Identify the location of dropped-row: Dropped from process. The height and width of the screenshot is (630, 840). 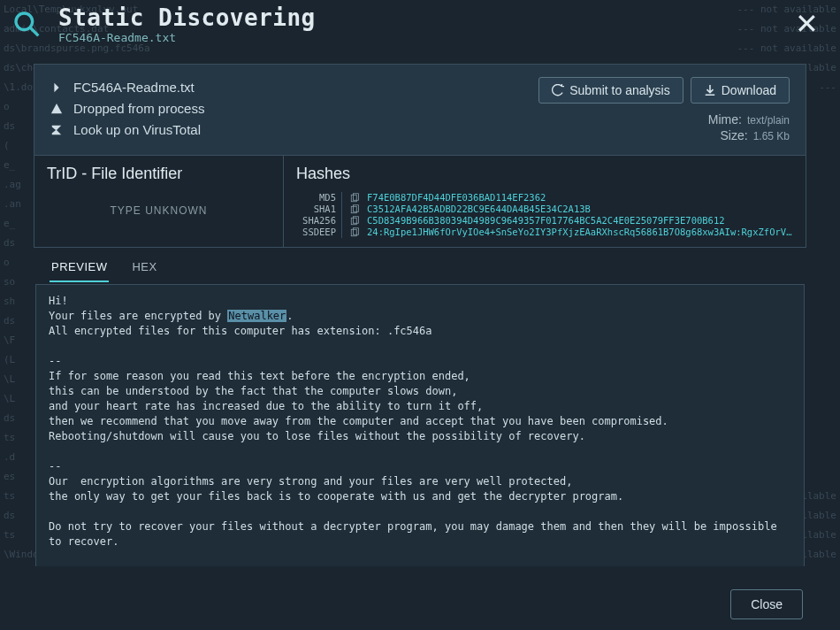
(294, 109).